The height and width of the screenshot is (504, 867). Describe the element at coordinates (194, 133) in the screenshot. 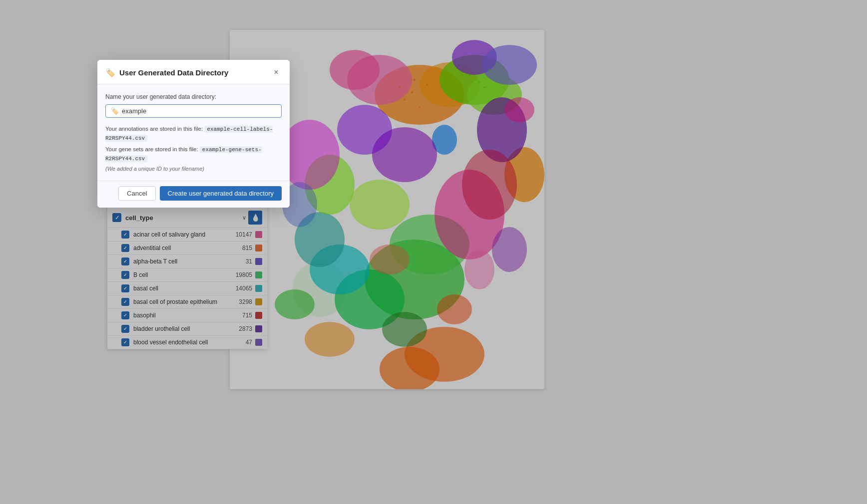

I see `modal-body: Name your user generated data directory:…` at that location.